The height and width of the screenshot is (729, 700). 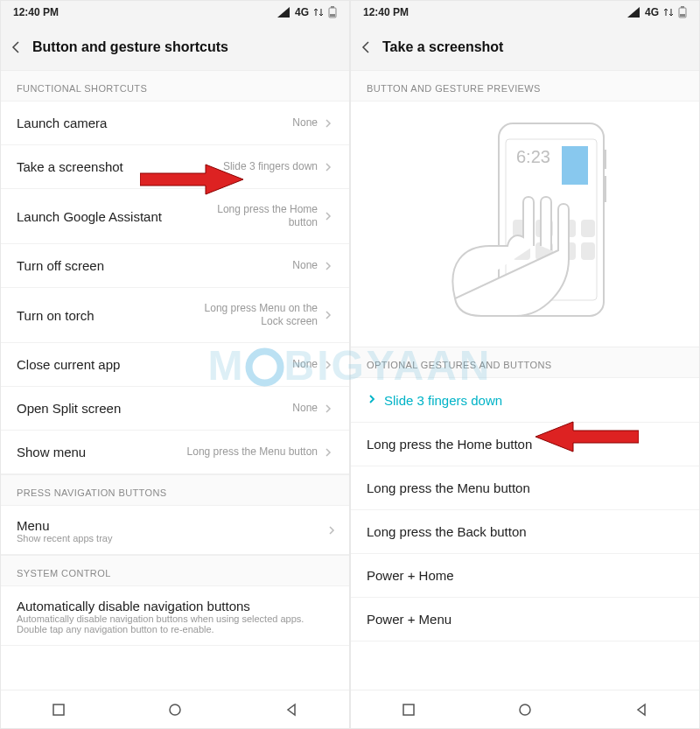 What do you see at coordinates (175, 167) in the screenshot?
I see `row-take-screenshot: Take a screenshot Slide 3 fingers down` at bounding box center [175, 167].